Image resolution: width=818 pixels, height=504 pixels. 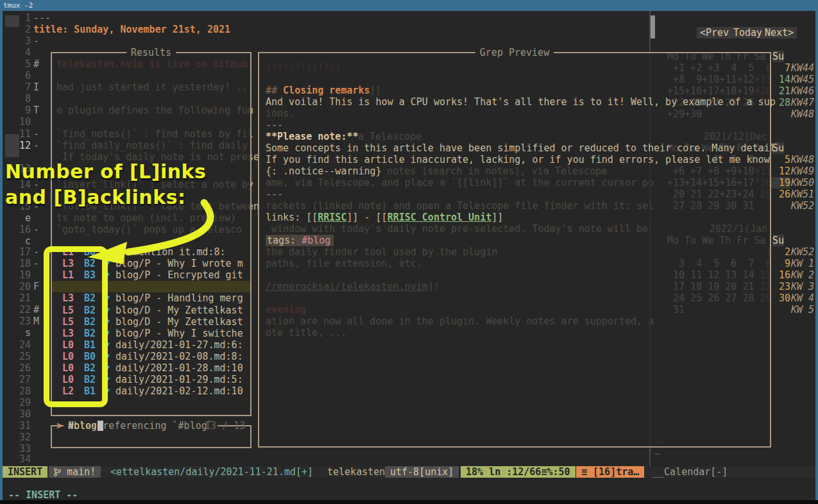 What do you see at coordinates (803, 287) in the screenshot?
I see `calendar-week-number: KW 3` at bounding box center [803, 287].